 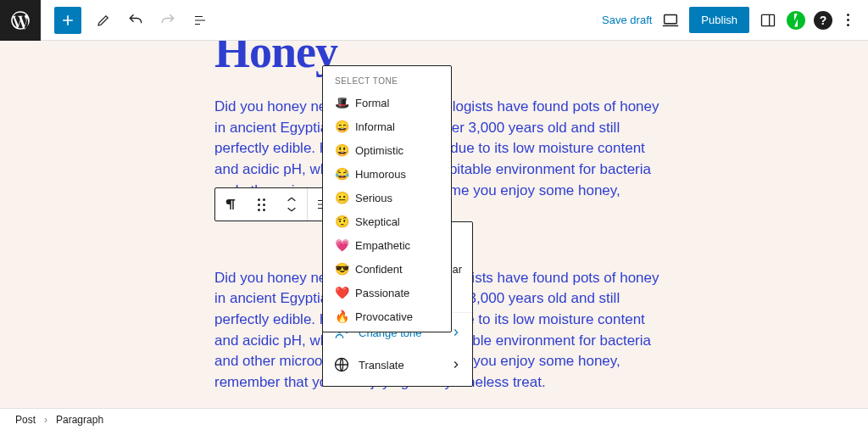 I want to click on tone-option-humorous: 😂Humorous, so click(x=387, y=174).